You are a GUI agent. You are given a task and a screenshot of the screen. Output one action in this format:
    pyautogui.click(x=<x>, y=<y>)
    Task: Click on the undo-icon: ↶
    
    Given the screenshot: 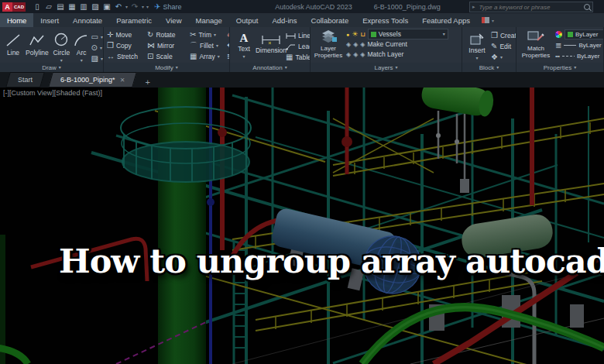 What is the action you would take?
    pyautogui.click(x=118, y=6)
    